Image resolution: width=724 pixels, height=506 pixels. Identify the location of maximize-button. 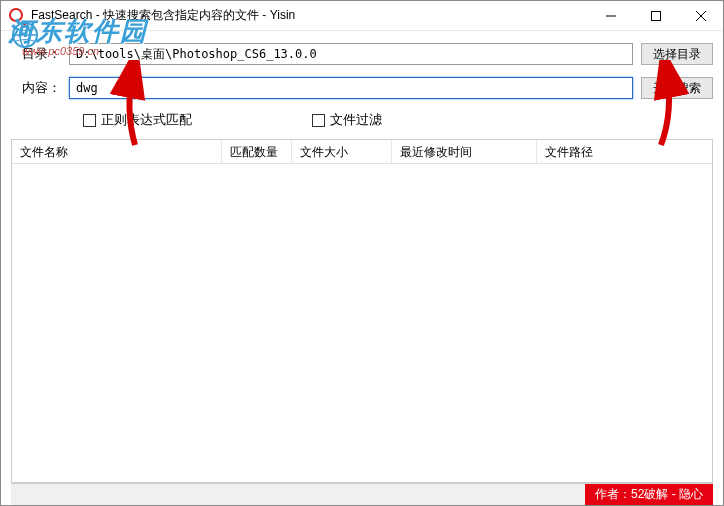
(656, 16).